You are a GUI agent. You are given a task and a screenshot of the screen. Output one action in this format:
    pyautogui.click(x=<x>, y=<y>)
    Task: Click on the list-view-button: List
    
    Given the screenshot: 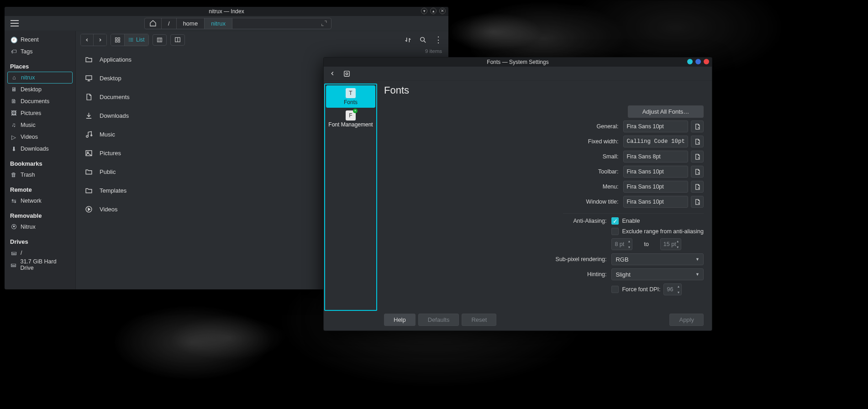 What is the action you would take?
    pyautogui.click(x=137, y=40)
    